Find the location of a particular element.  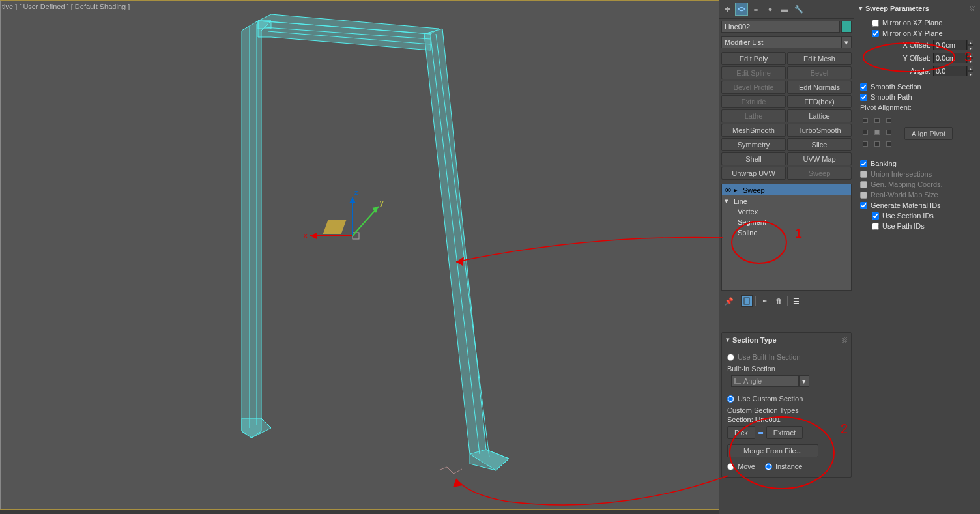

section-spline is located at coordinates (450, 470).